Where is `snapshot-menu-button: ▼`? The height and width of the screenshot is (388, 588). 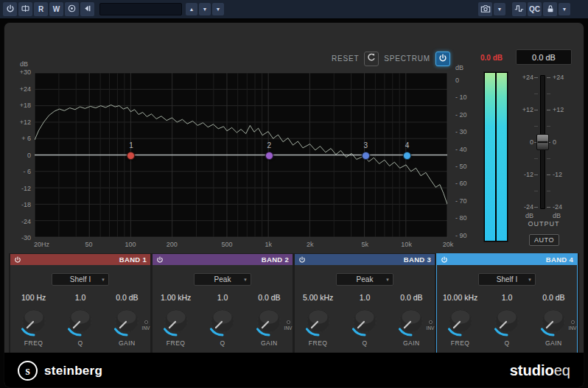 snapshot-menu-button: ▼ is located at coordinates (500, 9).